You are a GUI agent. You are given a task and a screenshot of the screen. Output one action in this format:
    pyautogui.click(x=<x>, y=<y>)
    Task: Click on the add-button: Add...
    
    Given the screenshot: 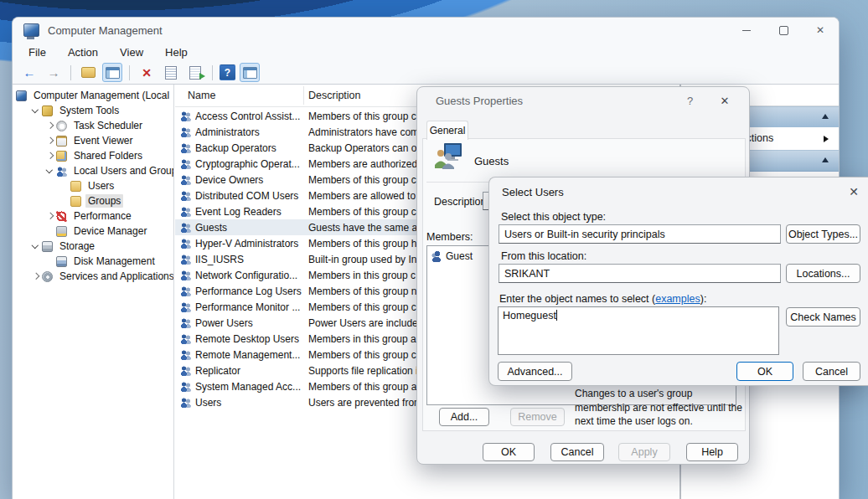 What is the action you would take?
    pyautogui.click(x=464, y=417)
    